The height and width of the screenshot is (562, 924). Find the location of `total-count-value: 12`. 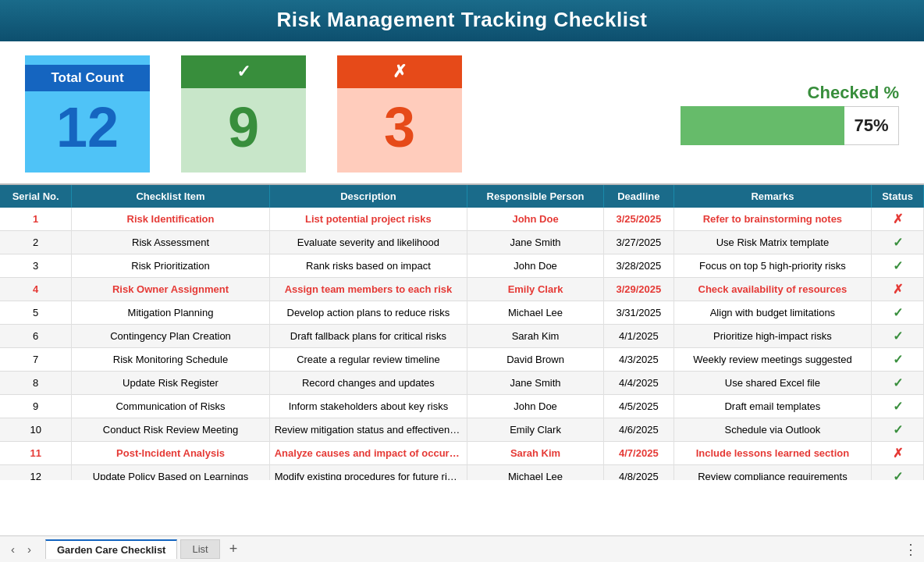

total-count-value: 12 is located at coordinates (87, 127).